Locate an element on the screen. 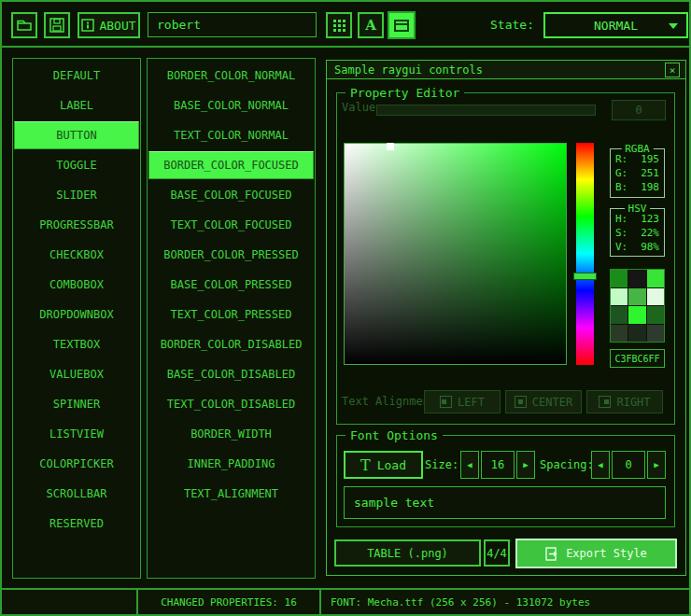  property-item: TEXT_COLOR_FOCUSED is located at coordinates (232, 225).